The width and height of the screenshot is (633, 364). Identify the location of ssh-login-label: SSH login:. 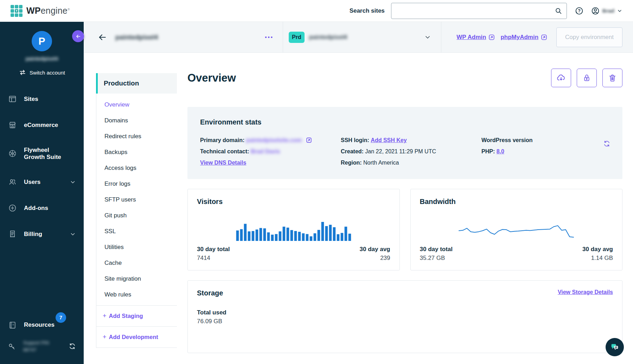
(355, 140).